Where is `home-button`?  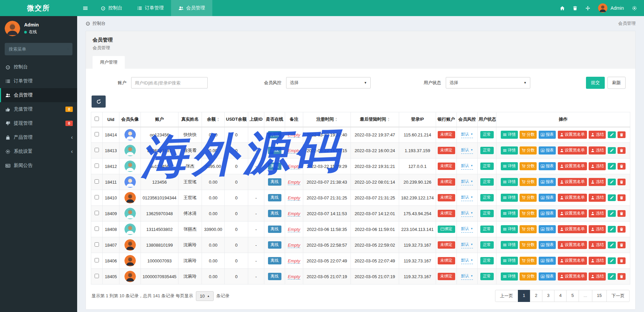 home-button is located at coordinates (562, 8).